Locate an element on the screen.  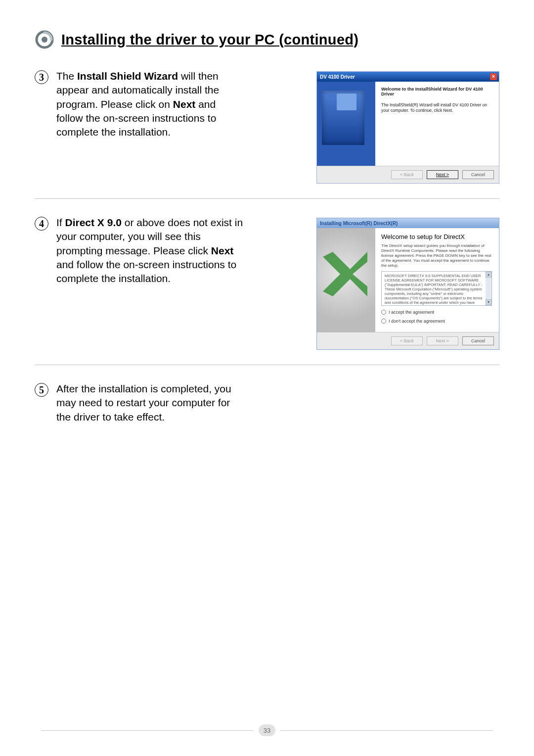
step-4-text: If Direct X 9.0 or above does not exist … is located at coordinates (150, 251).